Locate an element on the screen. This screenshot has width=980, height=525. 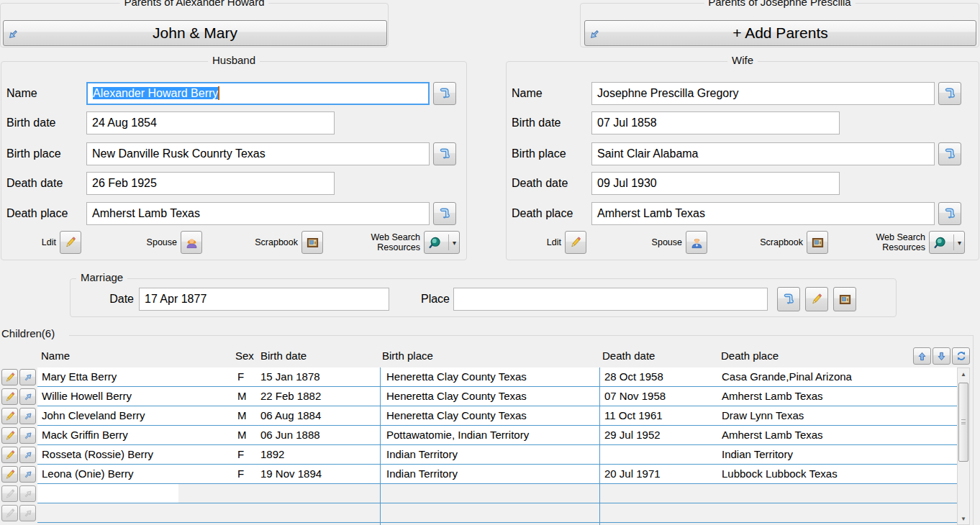
husband-edit-button is located at coordinates (71, 242).